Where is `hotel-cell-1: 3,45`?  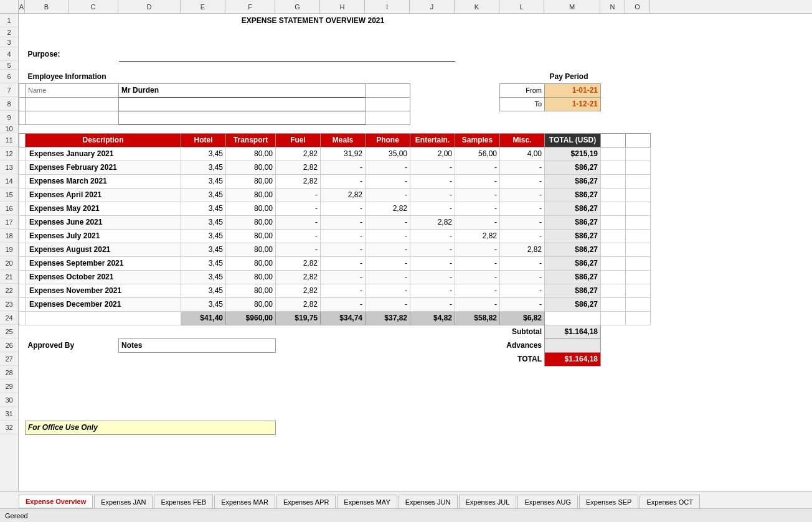
hotel-cell-1: 3,45 is located at coordinates (204, 167).